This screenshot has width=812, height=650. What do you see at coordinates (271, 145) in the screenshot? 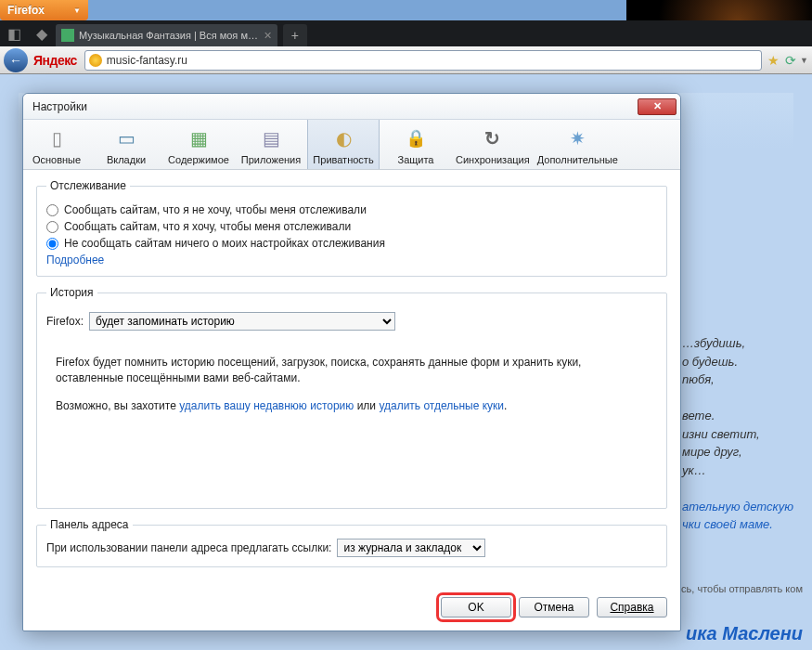
I see `tab-applications: Приложения` at bounding box center [271, 145].